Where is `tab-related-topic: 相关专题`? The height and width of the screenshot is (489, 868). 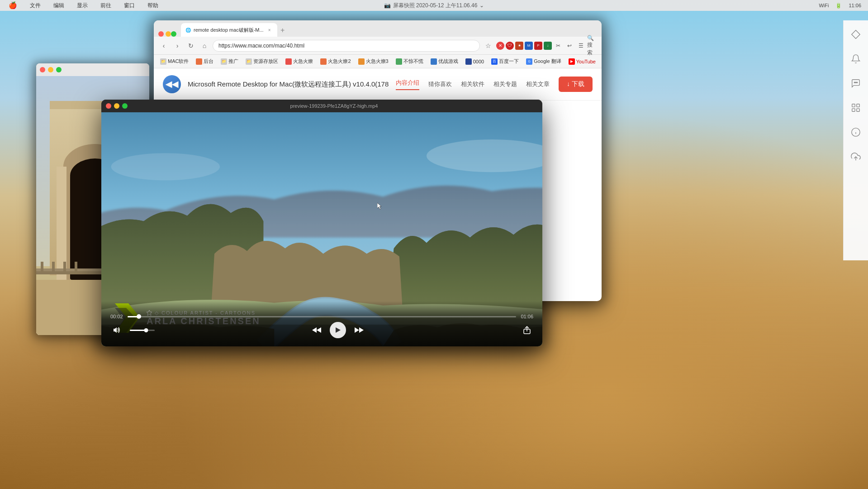 tab-related-topic: 相关专题 is located at coordinates (505, 84).